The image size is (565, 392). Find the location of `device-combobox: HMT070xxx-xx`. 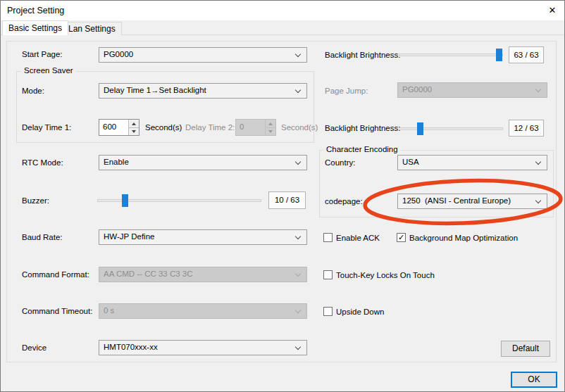

device-combobox: HMT070xxx-xx is located at coordinates (203, 348).